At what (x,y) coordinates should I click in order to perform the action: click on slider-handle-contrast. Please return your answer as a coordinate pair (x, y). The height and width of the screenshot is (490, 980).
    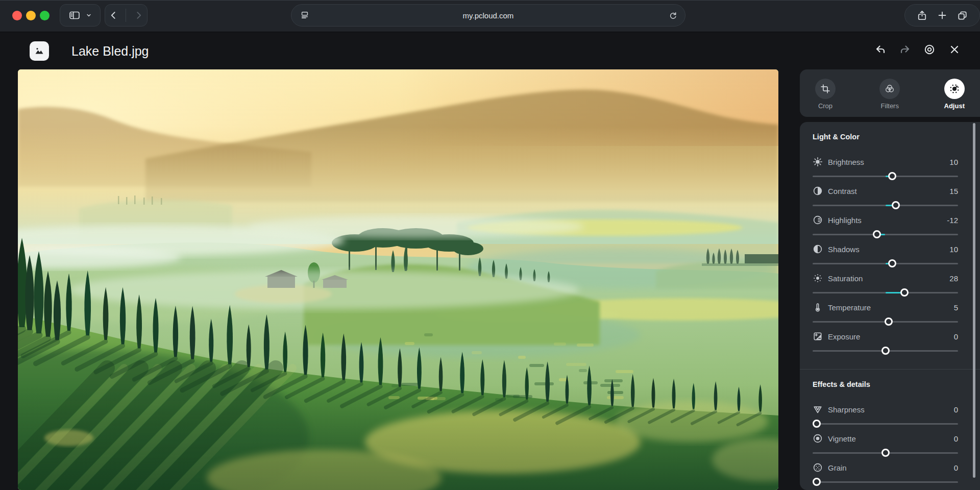
    Looking at the image, I should click on (896, 205).